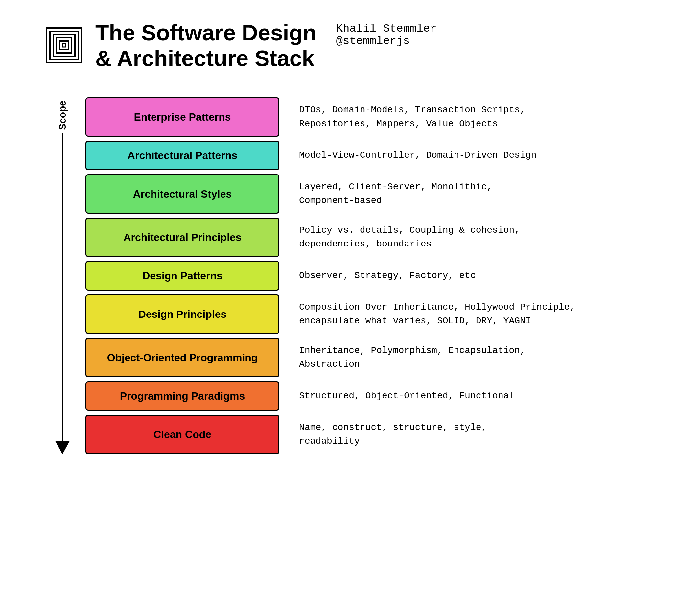 The width and height of the screenshot is (700, 606). What do you see at coordinates (486, 434) in the screenshot?
I see `desc-item-clean-code: Name, construct, structure, style, reada…` at bounding box center [486, 434].